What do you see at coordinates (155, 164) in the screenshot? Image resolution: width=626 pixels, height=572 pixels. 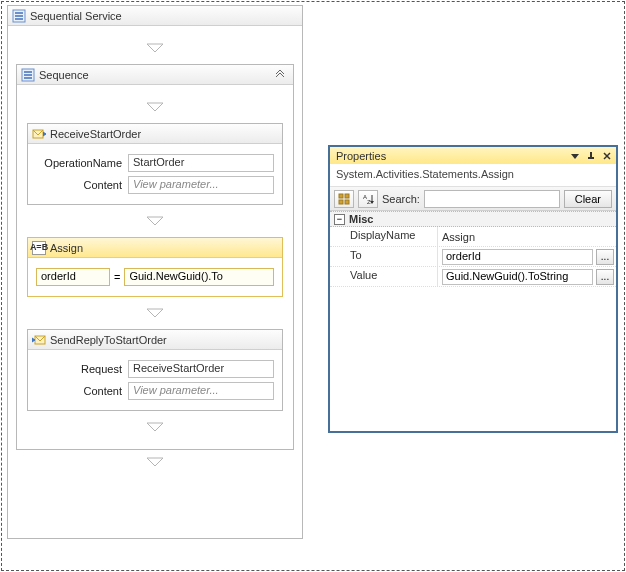 I see `receive-activity: ReceiveStartOrder OperationName StartOrd…` at bounding box center [155, 164].